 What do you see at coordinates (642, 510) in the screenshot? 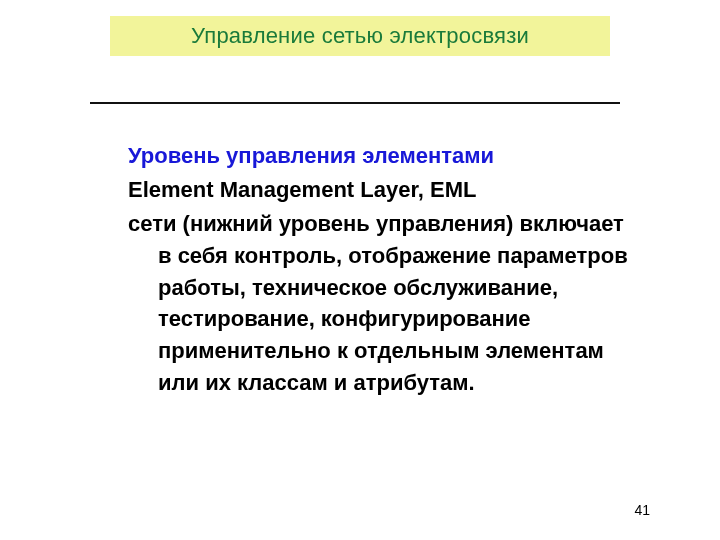
I see `page-number: 41` at bounding box center [642, 510].